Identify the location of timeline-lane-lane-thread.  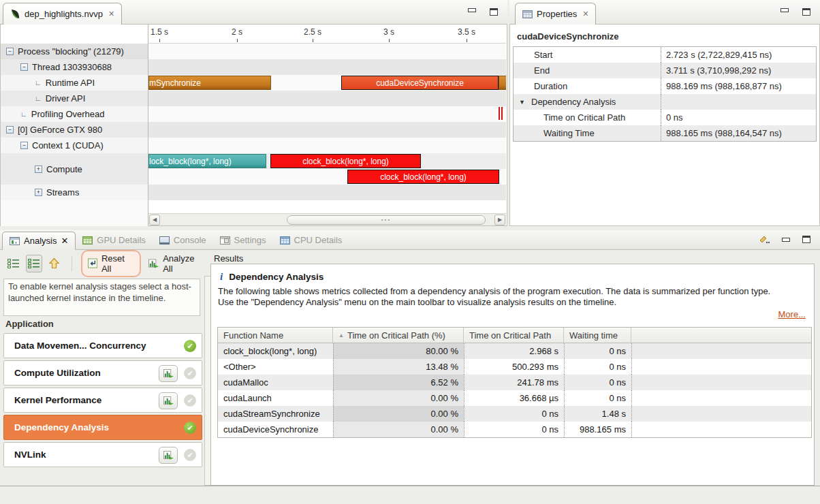
(327, 67).